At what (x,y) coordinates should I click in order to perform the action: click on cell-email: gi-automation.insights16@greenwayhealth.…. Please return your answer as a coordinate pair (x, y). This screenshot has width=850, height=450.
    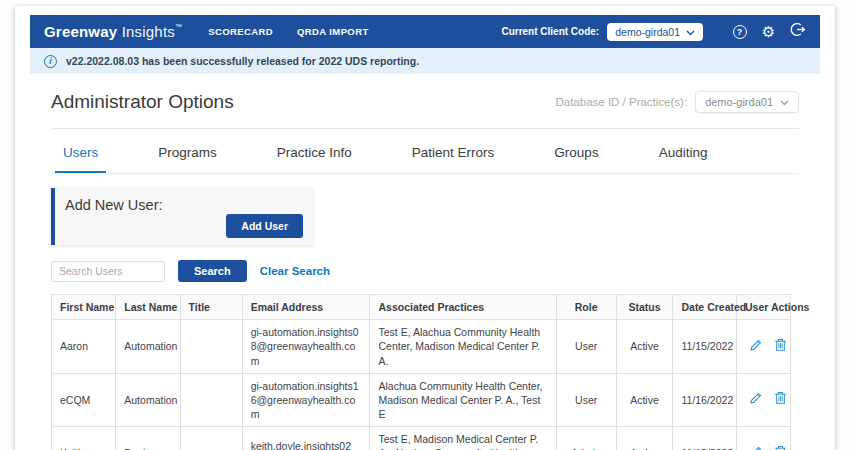
    Looking at the image, I should click on (306, 400).